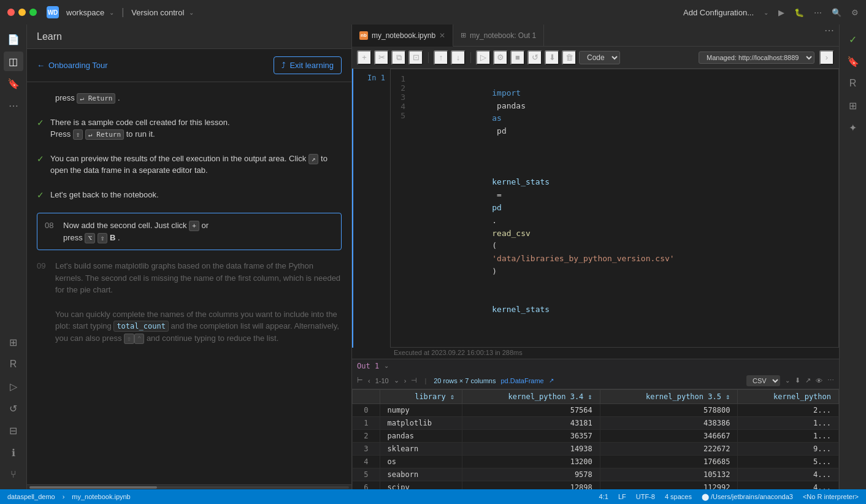 The height and width of the screenshot is (504, 866). I want to click on right-bookmark-icon: 🔖, so click(853, 61).